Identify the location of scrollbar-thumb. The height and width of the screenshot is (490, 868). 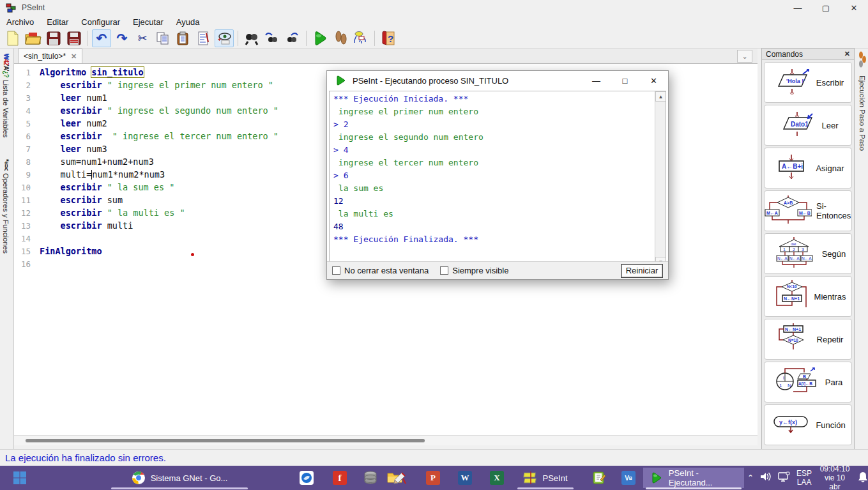
(225, 441).